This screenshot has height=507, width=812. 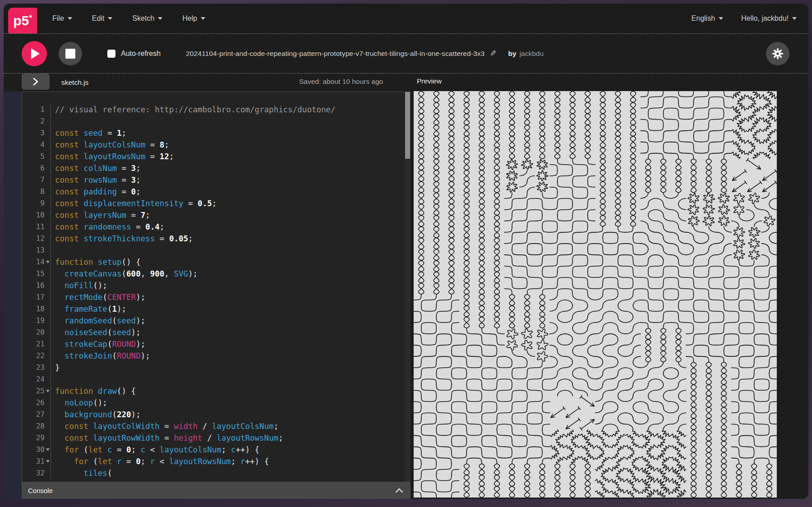 What do you see at coordinates (33, 321) in the screenshot?
I see `line-number: 19` at bounding box center [33, 321].